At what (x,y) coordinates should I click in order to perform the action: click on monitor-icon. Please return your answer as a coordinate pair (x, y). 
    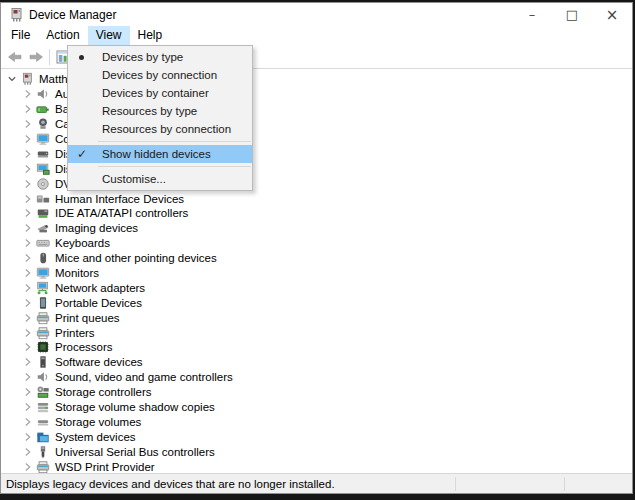
    Looking at the image, I should click on (43, 273).